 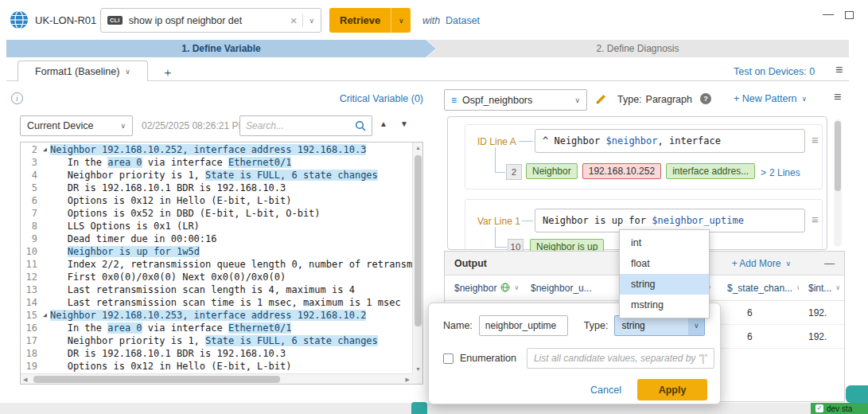 I want to click on fold-spacer, so click(x=45, y=264).